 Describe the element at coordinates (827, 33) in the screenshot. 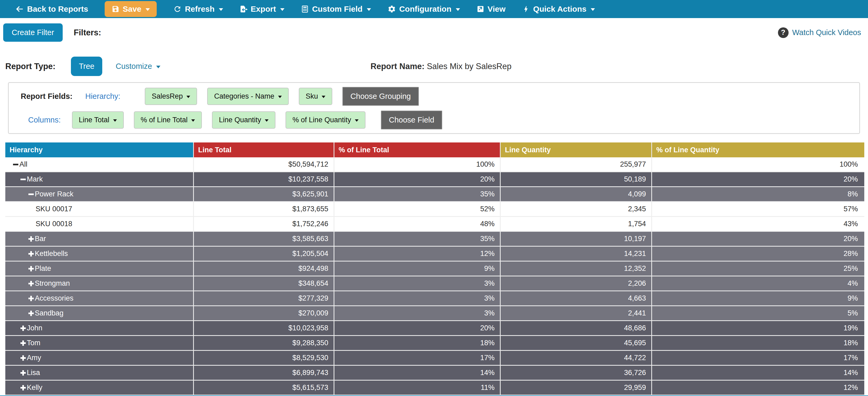

I see `watch-quick-videos-label: Watch Quick Videos` at that location.